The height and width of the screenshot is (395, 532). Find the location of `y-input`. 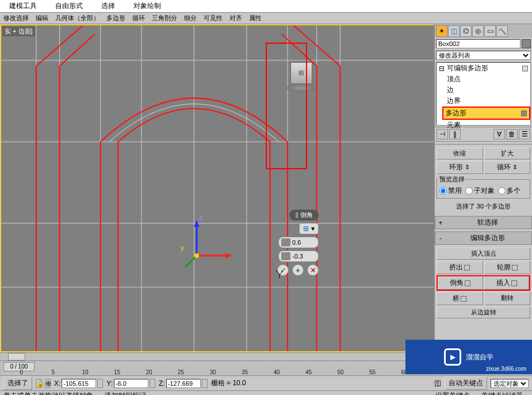

y-input is located at coordinates (131, 383).